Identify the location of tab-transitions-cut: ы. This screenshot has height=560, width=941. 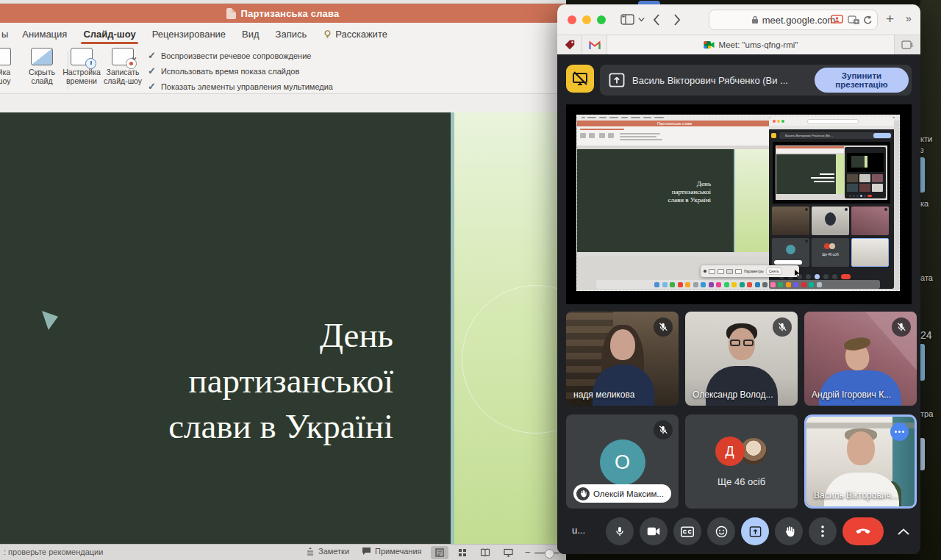
(7, 34).